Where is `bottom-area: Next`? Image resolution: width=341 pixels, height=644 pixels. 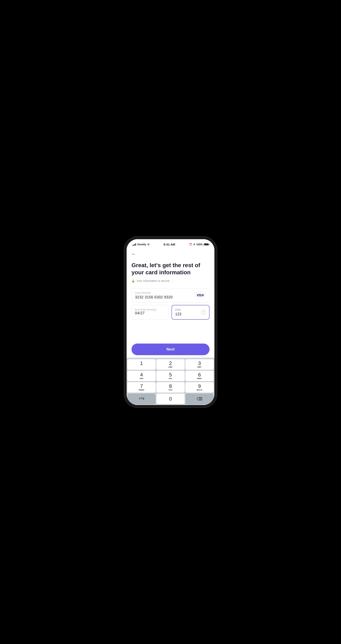
bottom-area: Next is located at coordinates (170, 349).